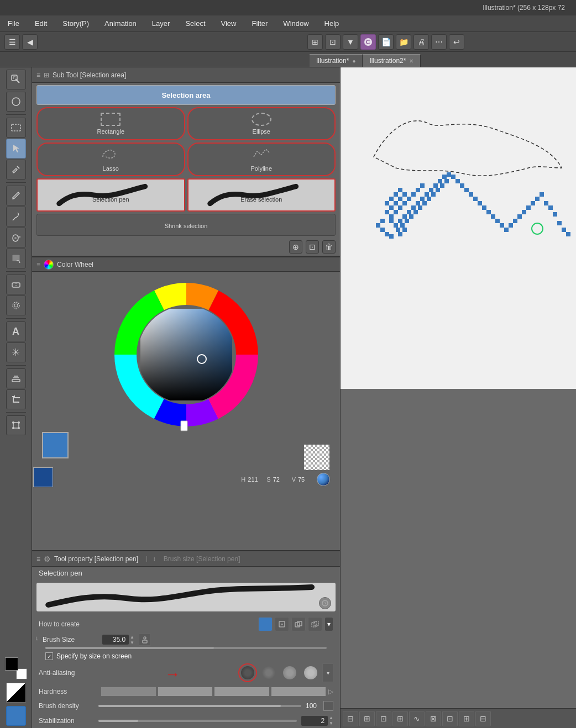 Image resolution: width=576 pixels, height=728 pixels. Describe the element at coordinates (386, 42) in the screenshot. I see `toolbar-new: 📄` at that location.